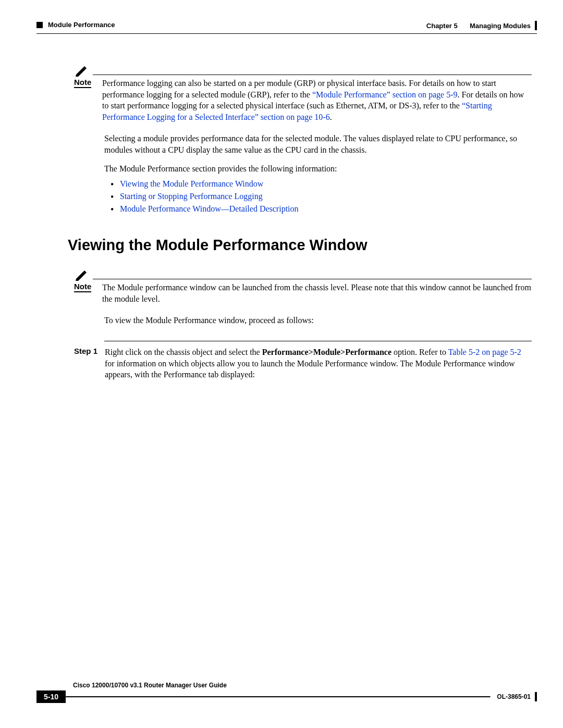 The height and width of the screenshot is (728, 563). What do you see at coordinates (305, 685) in the screenshot?
I see `footer-guide-title: Cisco 12000/10700 v3.1 Router Manager Us…` at bounding box center [305, 685].